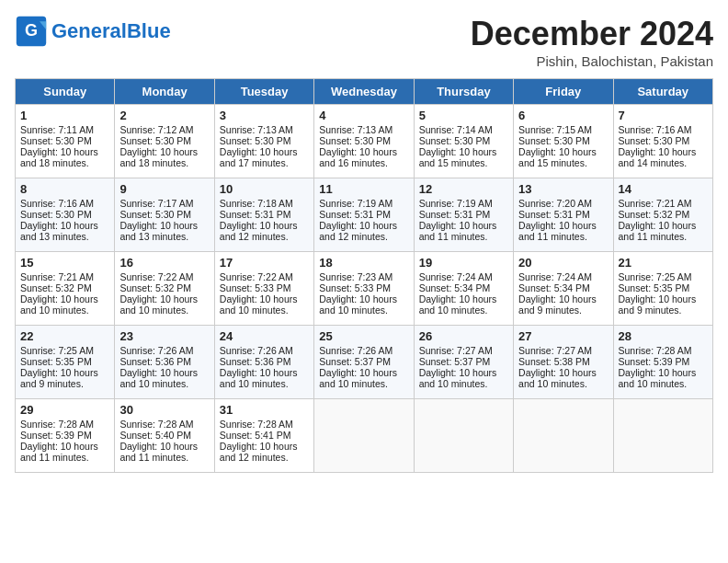 The height and width of the screenshot is (563, 728). Describe the element at coordinates (358, 157) in the screenshot. I see `daylight-label: Daylight: 10 hours and 16 minutes.` at that location.